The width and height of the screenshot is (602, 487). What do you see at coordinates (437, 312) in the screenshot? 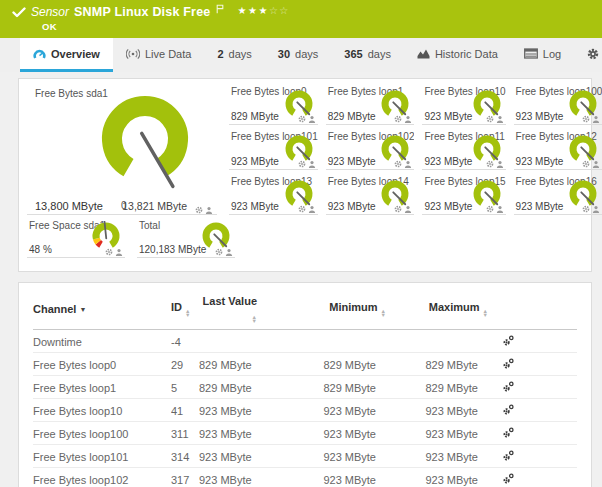
I see `col-header-maximum: Maximum▲▼` at bounding box center [437, 312].